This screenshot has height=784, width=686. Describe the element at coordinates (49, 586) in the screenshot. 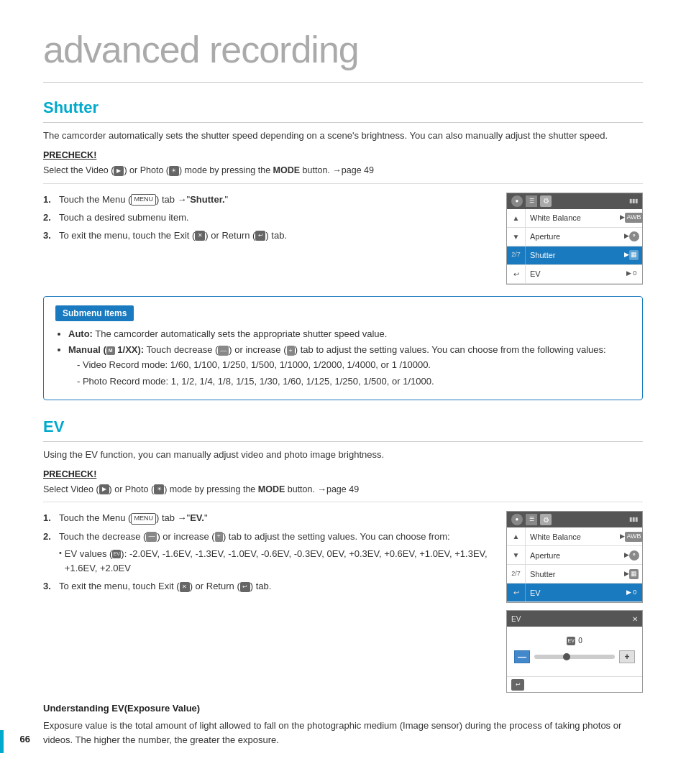

I see `ev-step-num-3: 3.` at that location.